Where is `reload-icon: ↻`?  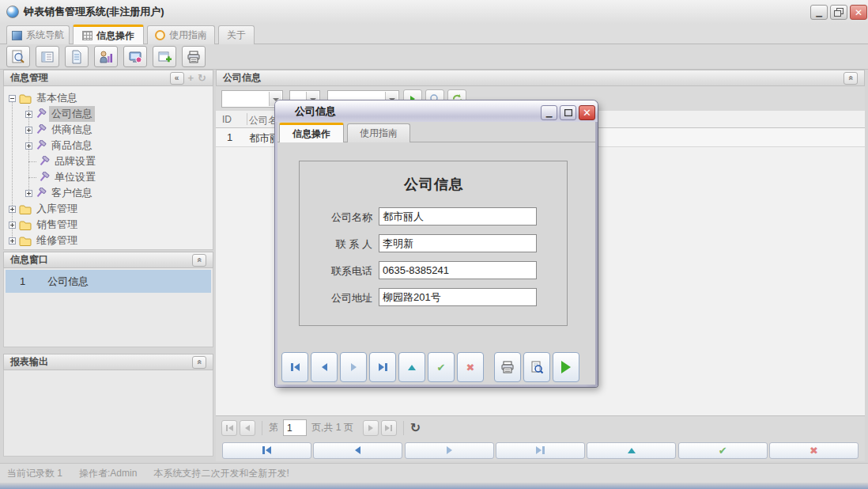 reload-icon: ↻ is located at coordinates (416, 427).